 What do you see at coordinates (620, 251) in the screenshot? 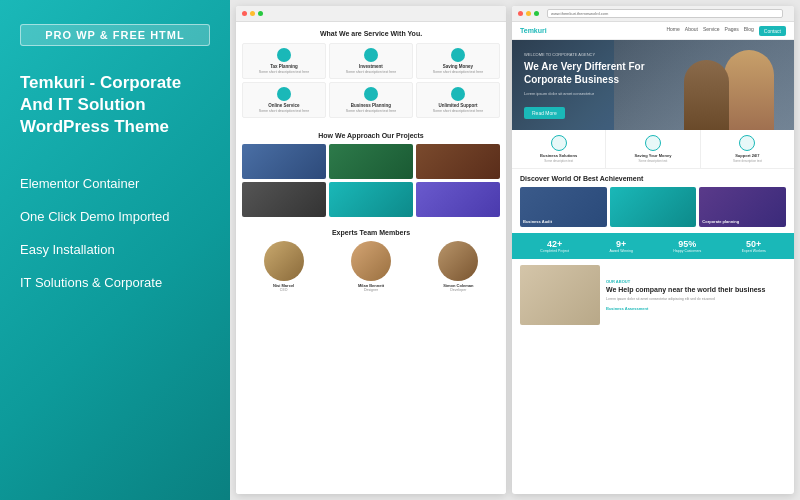
I see `counter-label-2: Award Winning` at bounding box center [620, 251].